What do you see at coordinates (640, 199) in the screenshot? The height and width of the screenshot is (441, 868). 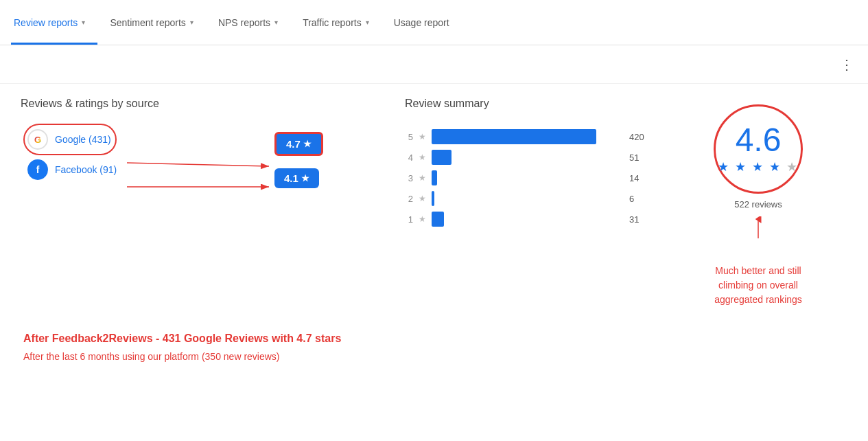 I see `bar-count-2: 6` at bounding box center [640, 199].